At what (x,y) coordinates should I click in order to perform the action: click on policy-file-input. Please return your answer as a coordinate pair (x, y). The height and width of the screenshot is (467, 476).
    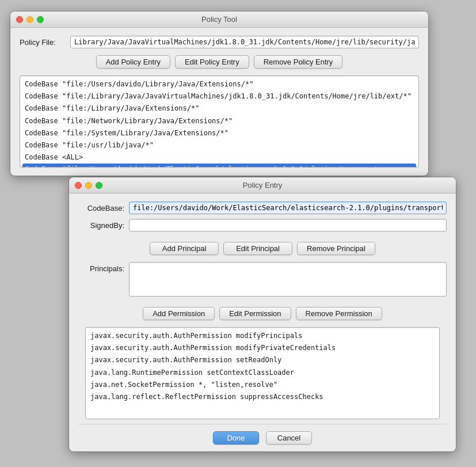
    Looking at the image, I should click on (245, 42).